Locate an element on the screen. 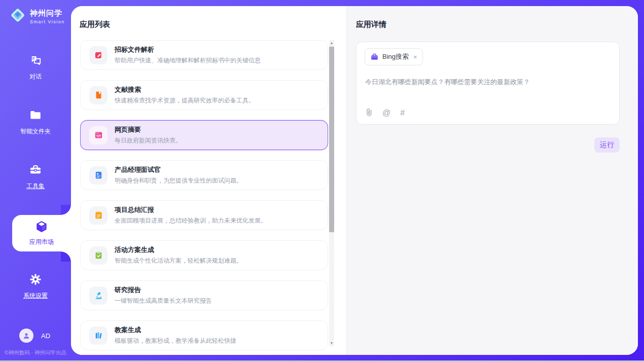 The height and width of the screenshot is (362, 644). user-row: AD is located at coordinates (34, 336).